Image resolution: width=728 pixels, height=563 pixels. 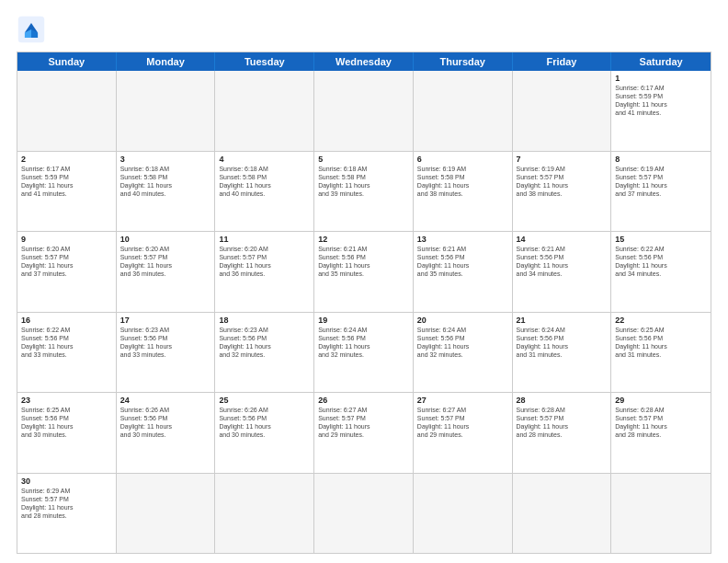 What do you see at coordinates (265, 191) in the screenshot?
I see `calendar-cell: 4Sunrise: 6:18 AM Sunset: 5:58 PM Daylig…` at bounding box center [265, 191].